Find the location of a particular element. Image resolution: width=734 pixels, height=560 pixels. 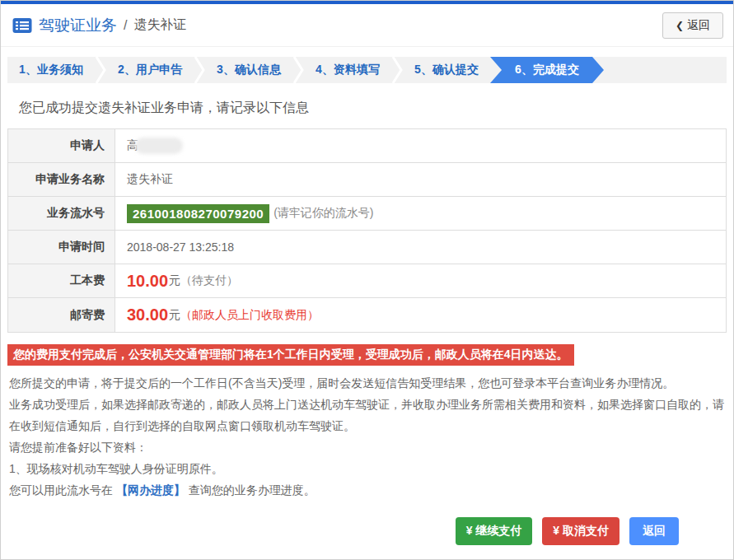

page-title: 驾驶证业务 is located at coordinates (77, 26).